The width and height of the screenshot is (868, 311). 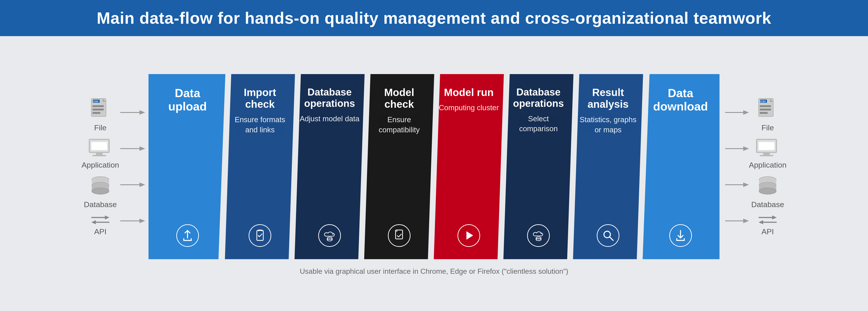 What do you see at coordinates (768, 148) in the screenshot?
I see `monitor-icon-right` at bounding box center [768, 148].